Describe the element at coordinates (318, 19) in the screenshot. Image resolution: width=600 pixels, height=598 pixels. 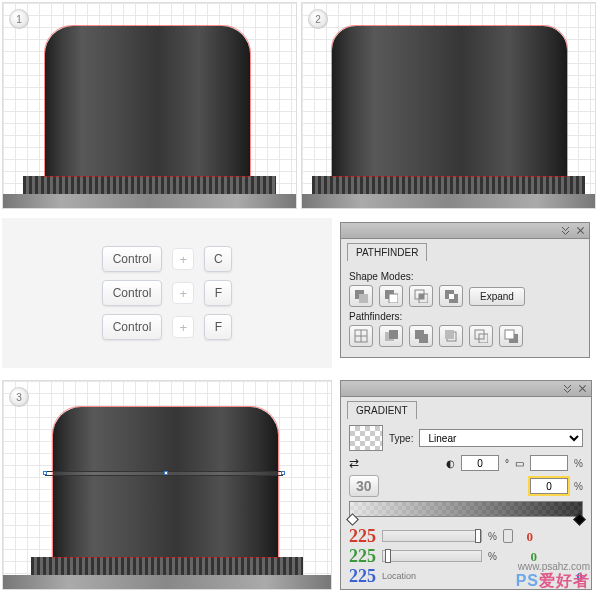
I see `step-badge: 2` at that location.